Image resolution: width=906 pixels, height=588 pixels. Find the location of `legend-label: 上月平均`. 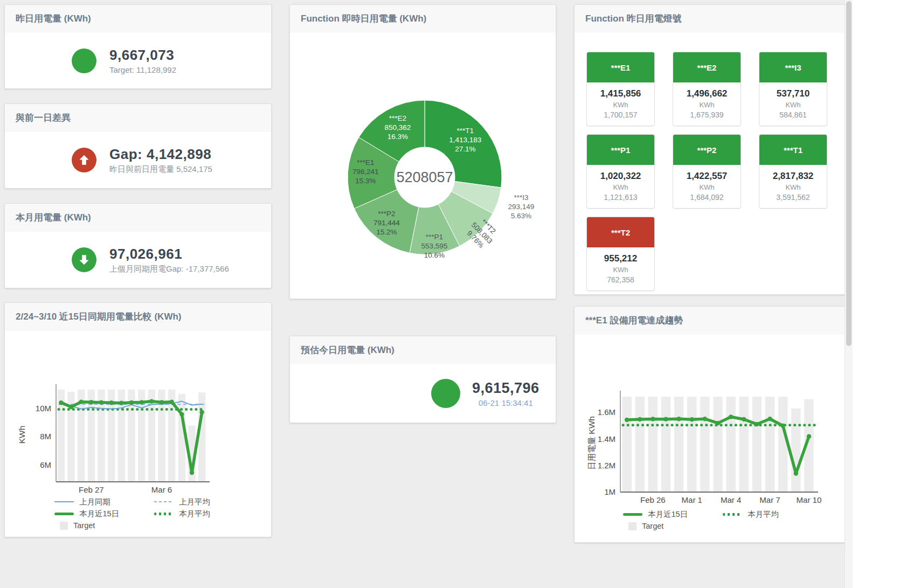

legend-label: 上月平均 is located at coordinates (195, 502).